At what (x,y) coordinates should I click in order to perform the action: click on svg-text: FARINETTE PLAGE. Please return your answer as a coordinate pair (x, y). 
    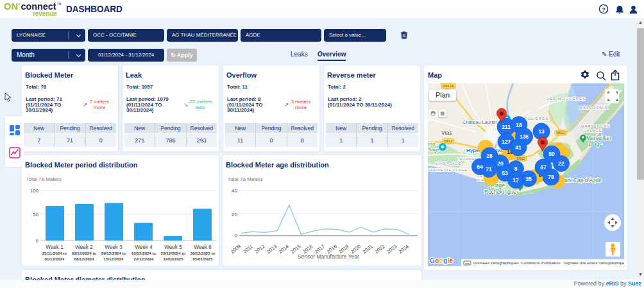
    Looking at the image, I should click on (448, 170).